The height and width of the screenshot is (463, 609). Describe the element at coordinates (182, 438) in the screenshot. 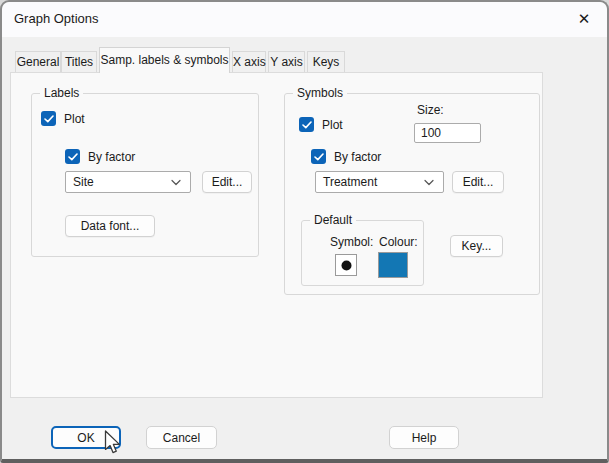

I see `cancel-button: Cancel` at that location.